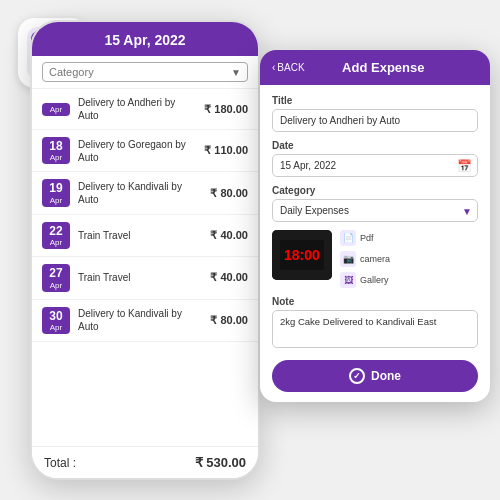 The height and width of the screenshot is (500, 500). Describe the element at coordinates (137, 109) in the screenshot. I see `expense-description: Delivery to Andheri by Auto` at that location.